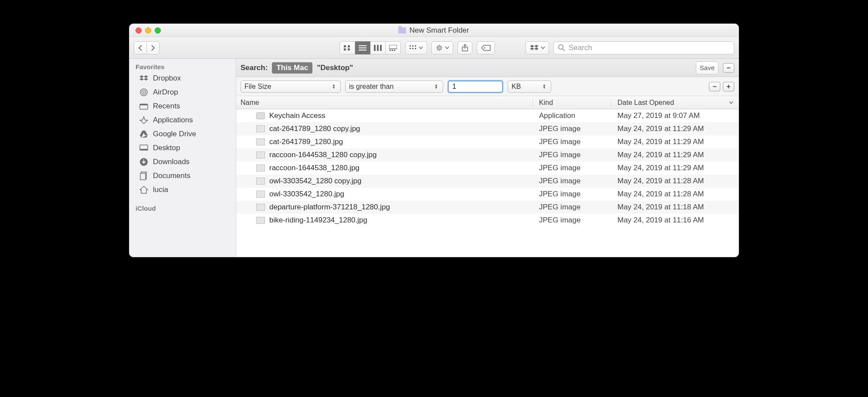 The image size is (868, 397). I want to click on view-icons-button, so click(347, 48).